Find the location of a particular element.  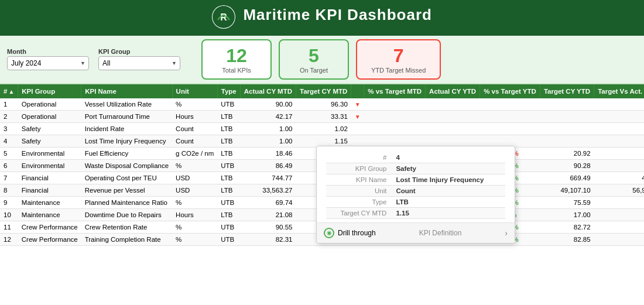

cell-unit: Count is located at coordinates (194, 129).